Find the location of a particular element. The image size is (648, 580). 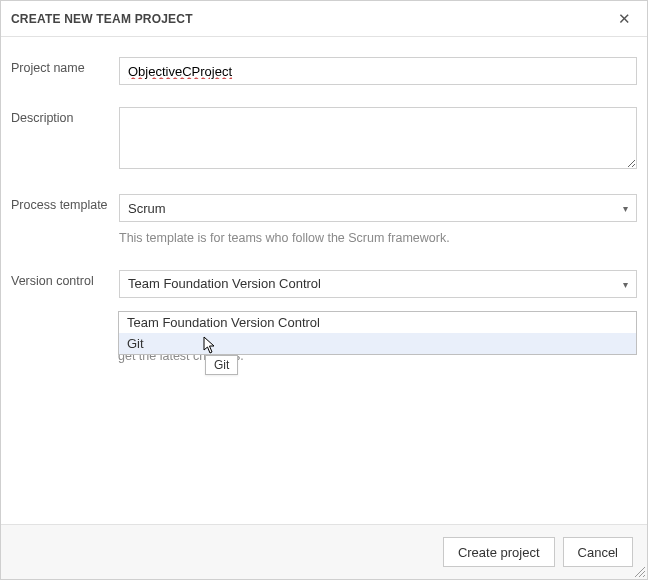

row-process-template: Process template Scrum ▾ This template i… is located at coordinates (324, 221).